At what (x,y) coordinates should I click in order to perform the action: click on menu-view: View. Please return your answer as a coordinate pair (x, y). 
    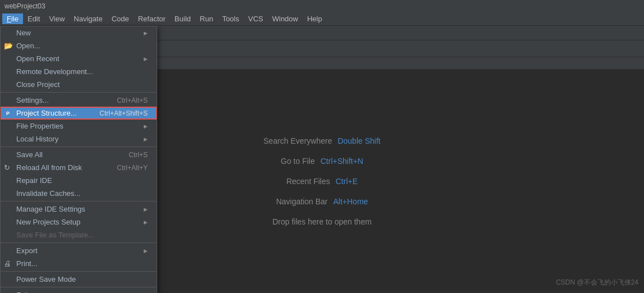
    Looking at the image, I should click on (57, 19).